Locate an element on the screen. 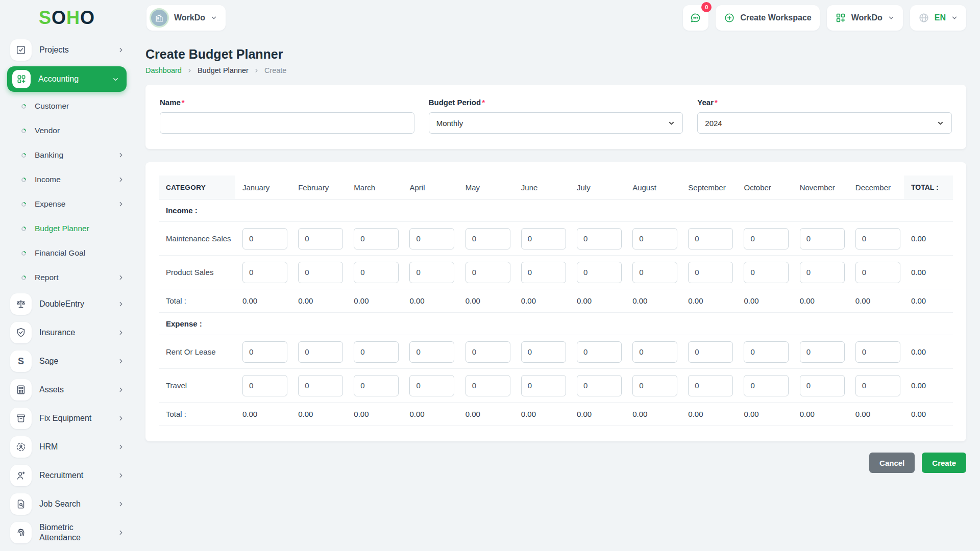  budget-period-select: Monthly is located at coordinates (556, 123).